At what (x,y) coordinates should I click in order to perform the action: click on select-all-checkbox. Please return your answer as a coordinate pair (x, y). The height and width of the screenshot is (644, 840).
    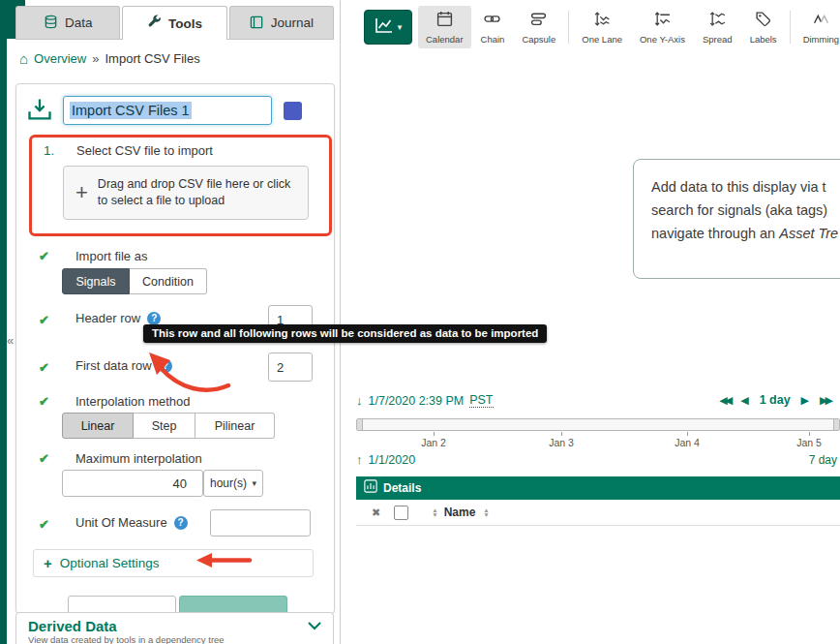
    Looking at the image, I should click on (401, 513).